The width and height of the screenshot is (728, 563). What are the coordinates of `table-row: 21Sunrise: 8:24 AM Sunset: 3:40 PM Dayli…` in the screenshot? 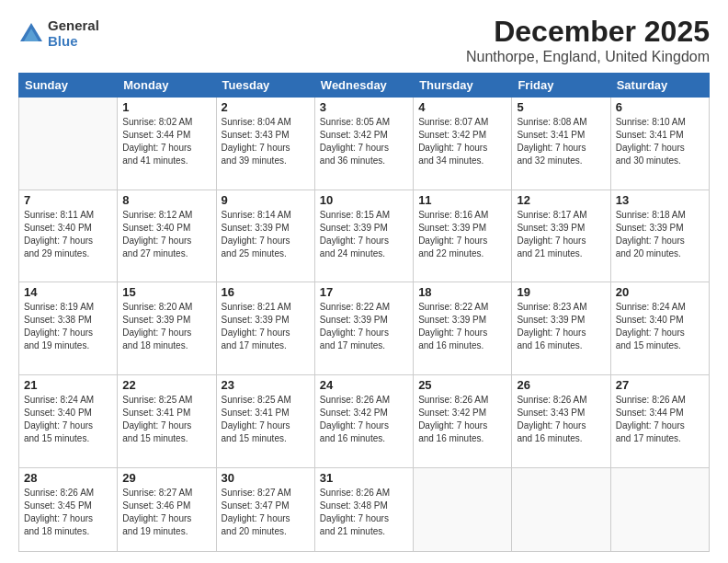 It's located at (68, 421).